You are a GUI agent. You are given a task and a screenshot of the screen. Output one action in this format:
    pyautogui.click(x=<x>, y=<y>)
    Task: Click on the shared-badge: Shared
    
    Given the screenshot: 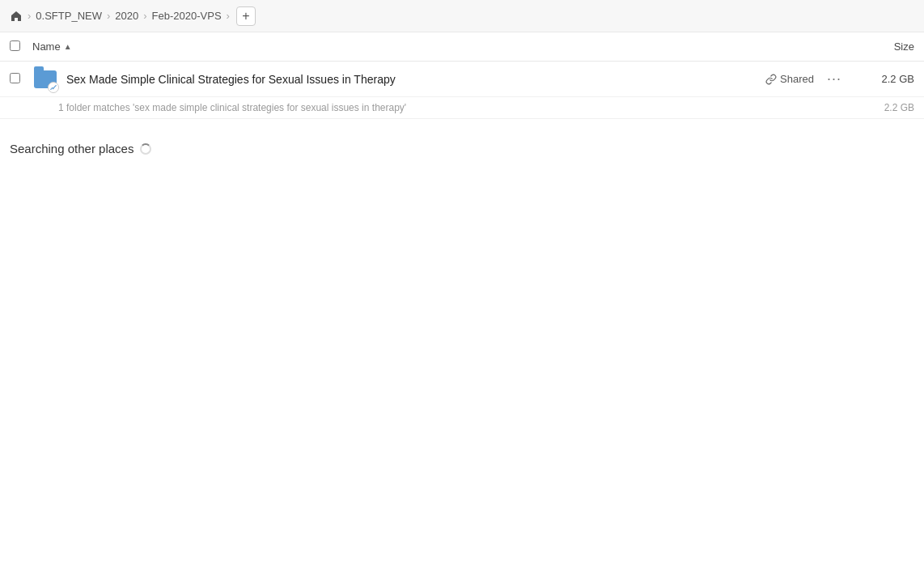 What is the action you would take?
    pyautogui.click(x=790, y=79)
    